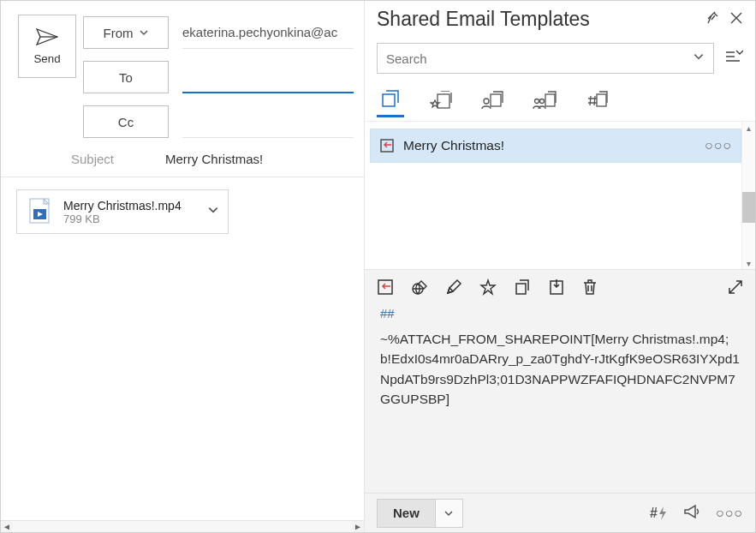  What do you see at coordinates (735, 287) in the screenshot?
I see `expand-icon` at bounding box center [735, 287].